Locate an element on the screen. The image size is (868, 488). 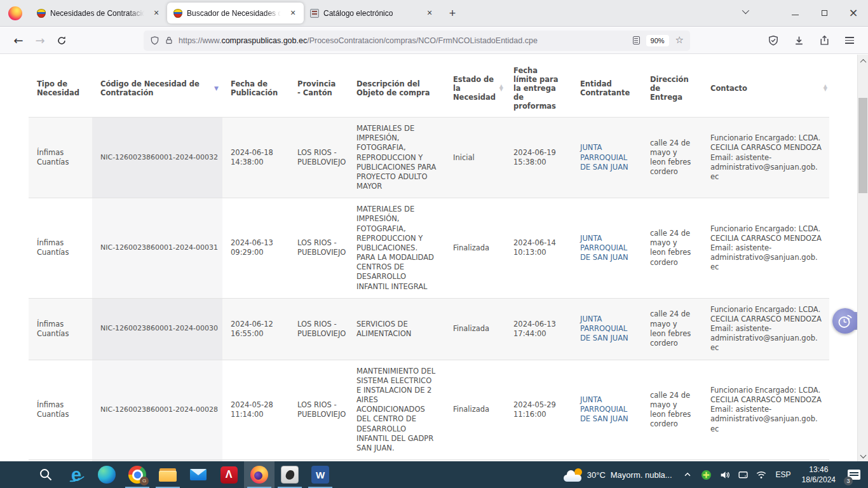
column-label: Descripción del Objeto de compra is located at coordinates (393, 88).